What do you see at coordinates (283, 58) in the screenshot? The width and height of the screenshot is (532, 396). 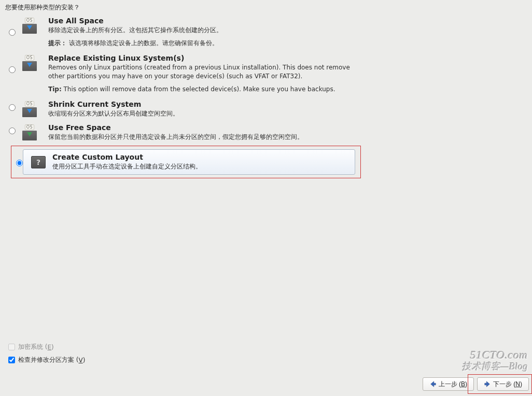 I see `option-title: Replace Existing Linux System(s)` at bounding box center [283, 58].